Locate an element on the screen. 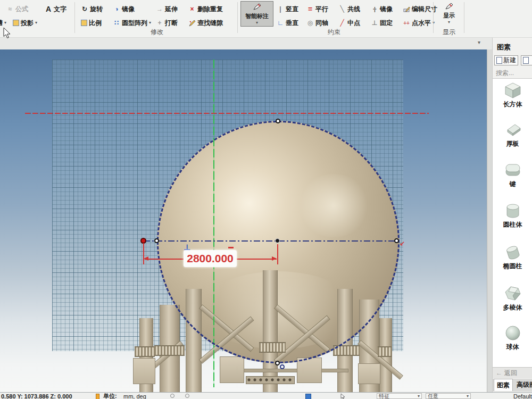 The image size is (532, 399). selection-filter-dropdown: 特征 ▾ is located at coordinates (399, 396).